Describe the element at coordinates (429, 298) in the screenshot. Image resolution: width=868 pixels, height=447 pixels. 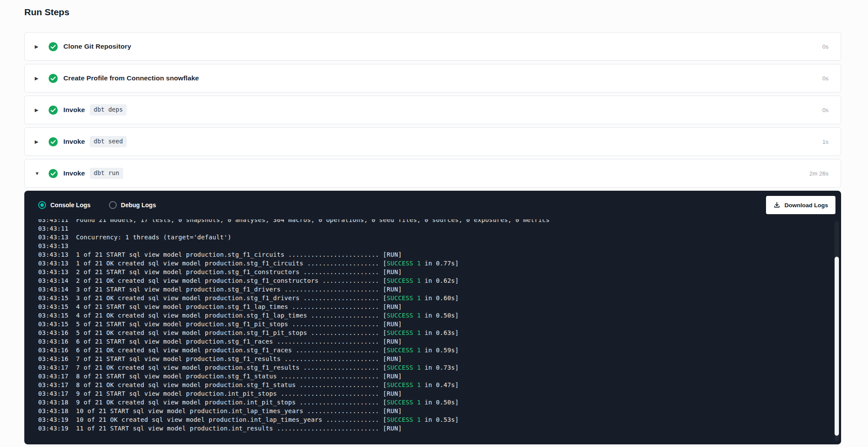
I see `log-line: 03:43:15 3 of 21 OK created sql view mod…` at that location.